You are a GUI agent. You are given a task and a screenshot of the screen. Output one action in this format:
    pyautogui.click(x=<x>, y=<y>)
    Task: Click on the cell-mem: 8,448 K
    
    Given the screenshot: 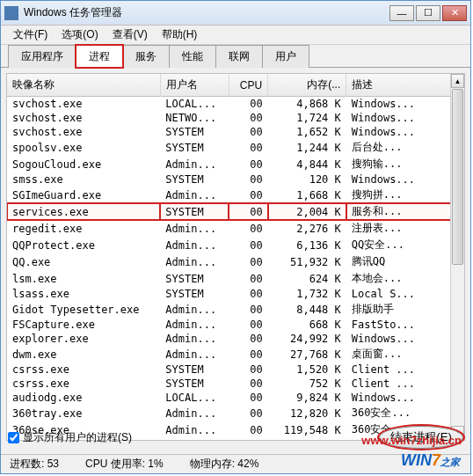 What is the action you would take?
    pyautogui.click(x=308, y=310)
    